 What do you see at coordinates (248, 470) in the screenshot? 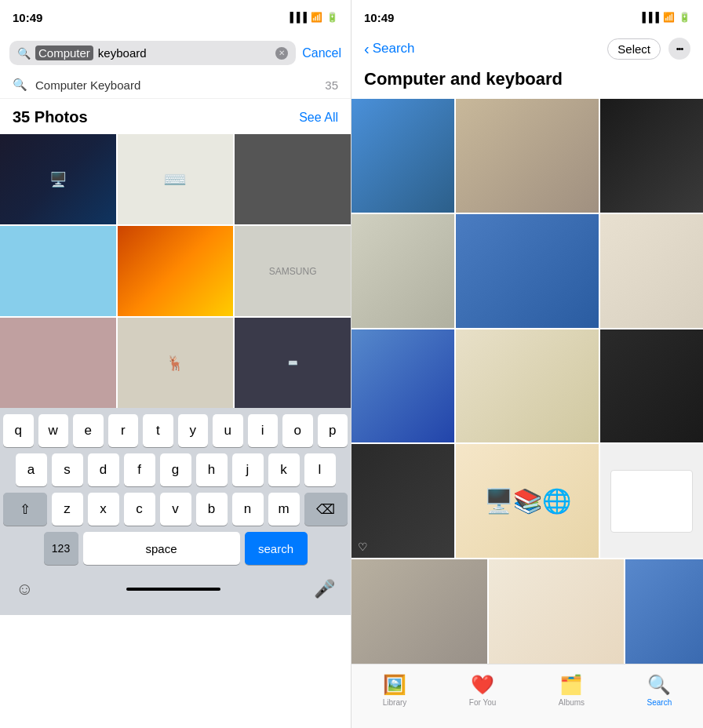
I see `key-j: j` at bounding box center [248, 470].